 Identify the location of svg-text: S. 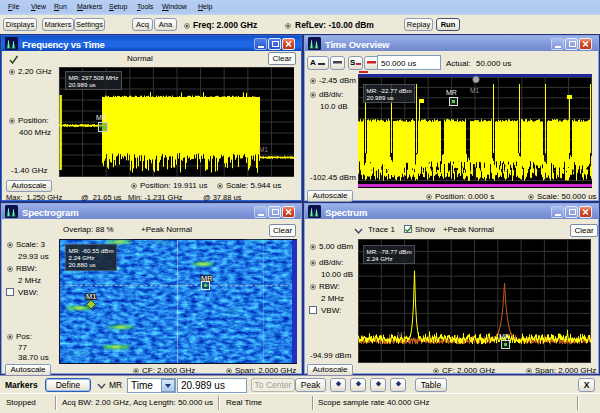
(353, 62).